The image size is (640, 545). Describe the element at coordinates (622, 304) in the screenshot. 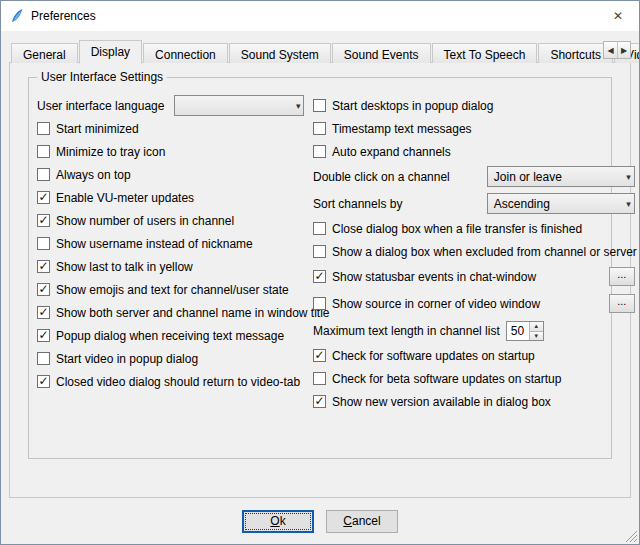

I see `video-source-more-button: ...` at that location.